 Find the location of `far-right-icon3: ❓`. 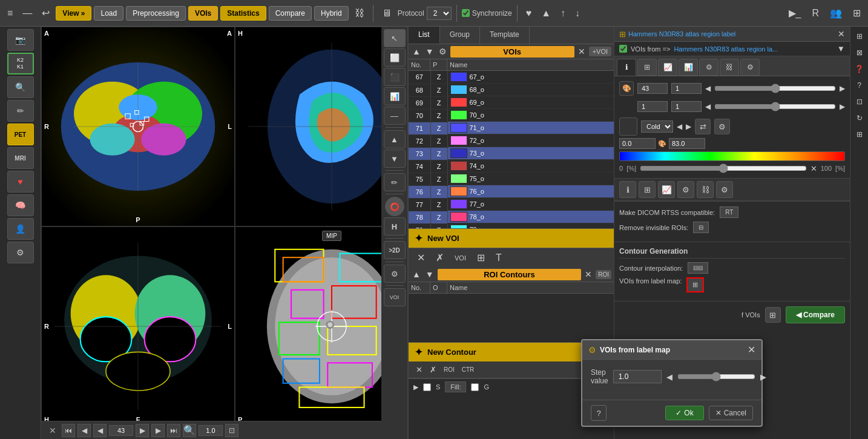

far-right-icon3: ❓ is located at coordinates (860, 69).